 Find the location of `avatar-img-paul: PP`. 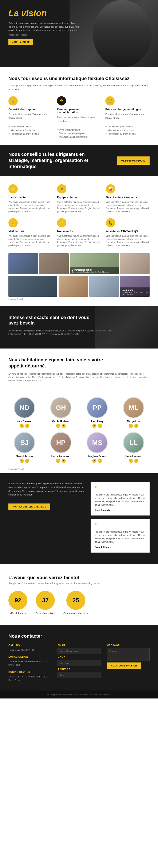

avatar-img-paul: PP is located at coordinates (97, 408).